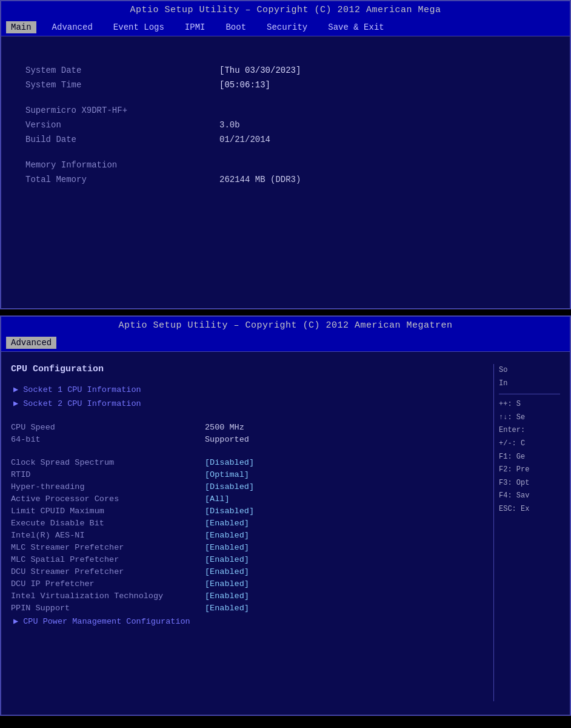 The width and height of the screenshot is (571, 728). I want to click on param-mlc-spatial: MLC Spatial Prefetcher [Enabled], so click(252, 559).